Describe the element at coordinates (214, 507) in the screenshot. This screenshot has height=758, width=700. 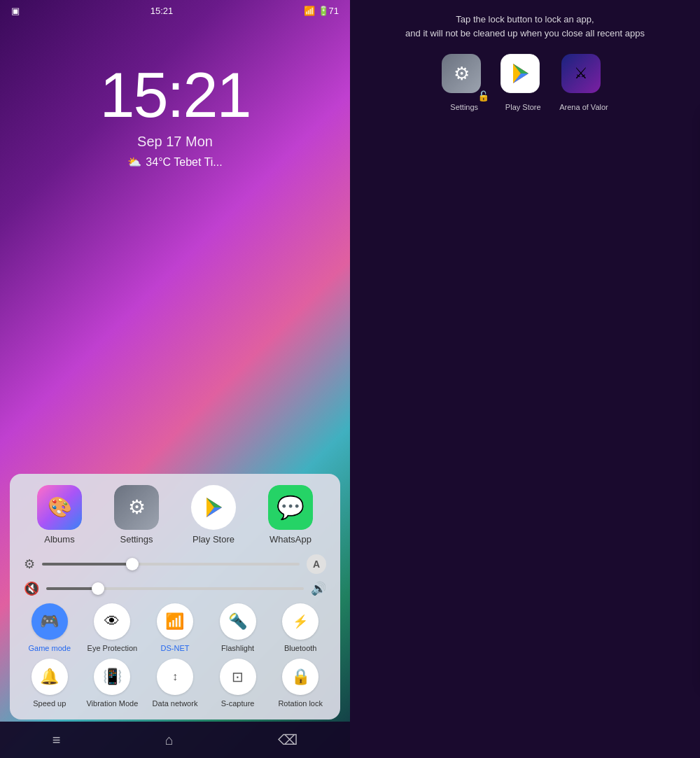
I see `playstore-app-icon` at that location.